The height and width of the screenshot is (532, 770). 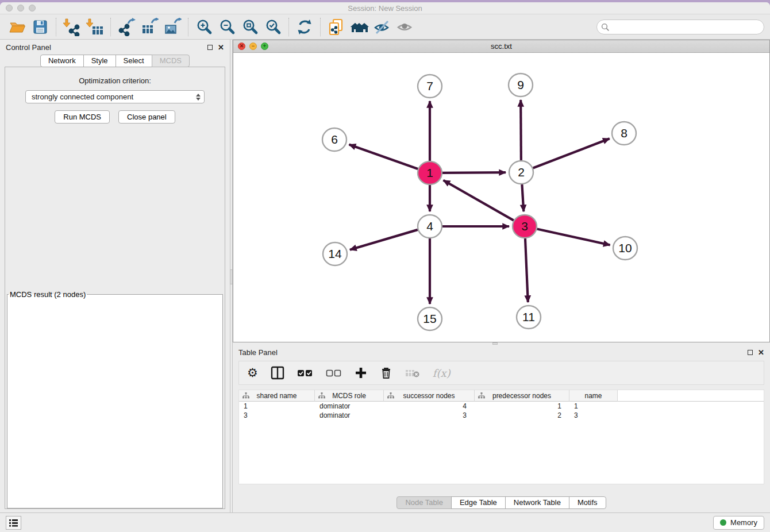 What do you see at coordinates (441, 373) in the screenshot?
I see `function-builder-icon: f(x)` at bounding box center [441, 373].